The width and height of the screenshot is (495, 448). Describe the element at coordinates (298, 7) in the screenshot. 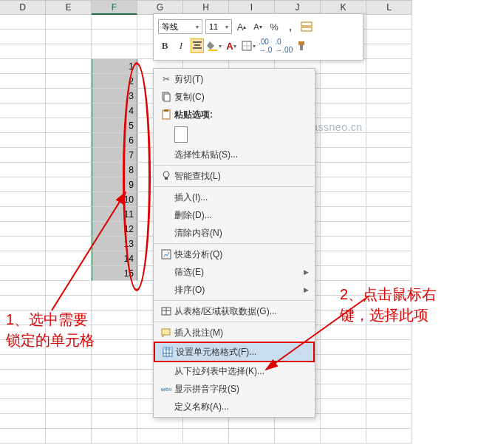

I see `col-header-J: J` at that location.